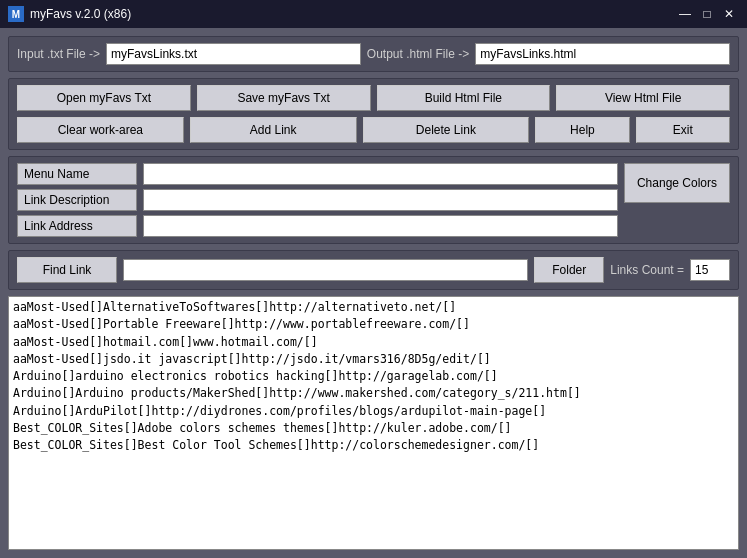 The image size is (747, 558). What do you see at coordinates (374, 270) in the screenshot?
I see `bottom-bar-section: Find Link Folder Links Count =` at bounding box center [374, 270].